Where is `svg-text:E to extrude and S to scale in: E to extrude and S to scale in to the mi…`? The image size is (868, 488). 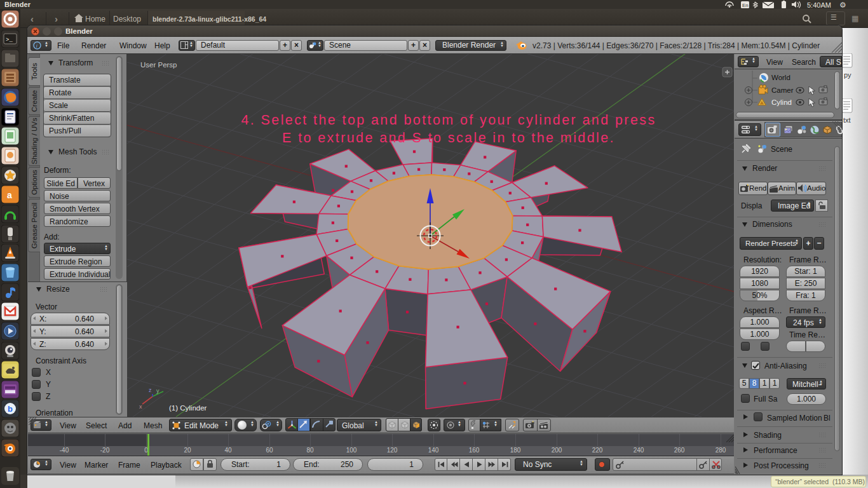 svg-text:E to extrude and S to scale in: E to extrude and S to scale in to the mi… is located at coordinates (449, 138).